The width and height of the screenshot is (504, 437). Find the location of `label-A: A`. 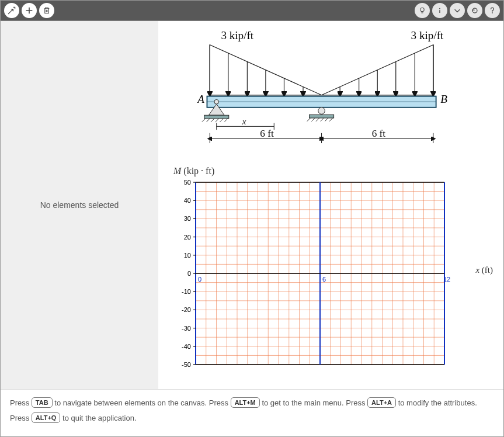

label-A: A is located at coordinates (200, 99).